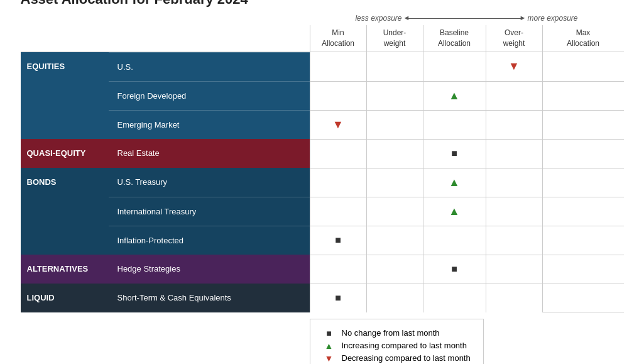 The height and width of the screenshot is (364, 644). What do you see at coordinates (329, 346) in the screenshot?
I see `legend-triangle-up-icon: ▲` at bounding box center [329, 346].